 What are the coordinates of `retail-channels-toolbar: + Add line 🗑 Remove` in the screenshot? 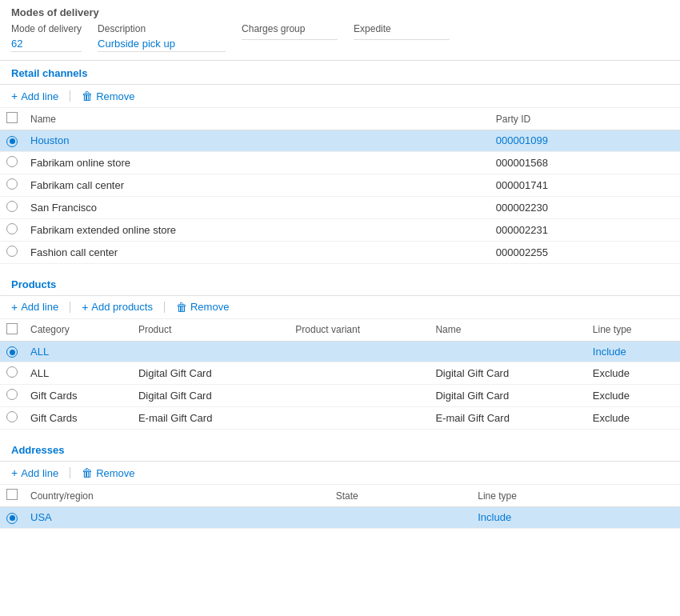 It's located at (340, 96).